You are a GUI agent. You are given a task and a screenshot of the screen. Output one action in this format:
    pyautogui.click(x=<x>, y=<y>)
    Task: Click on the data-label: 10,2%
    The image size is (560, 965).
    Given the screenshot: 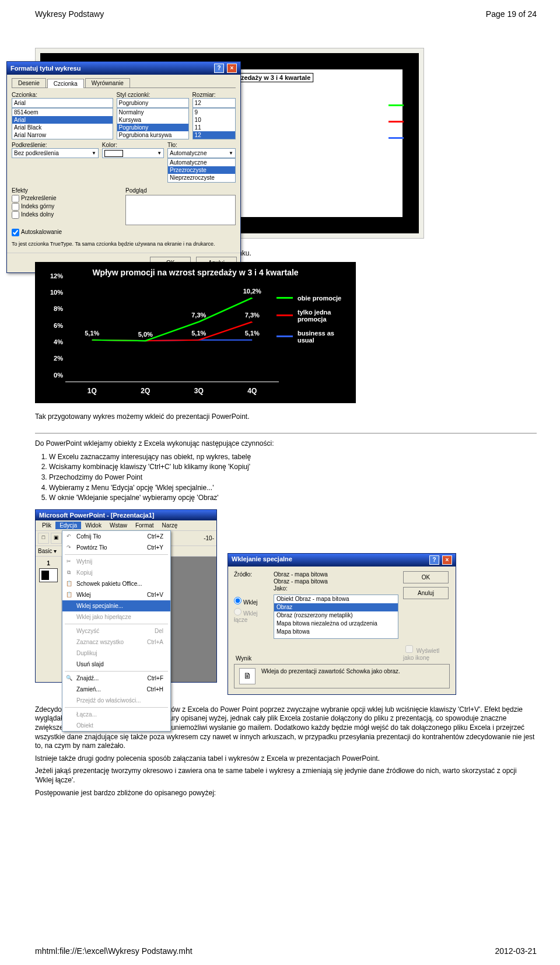 What is the action you would take?
    pyautogui.click(x=252, y=291)
    